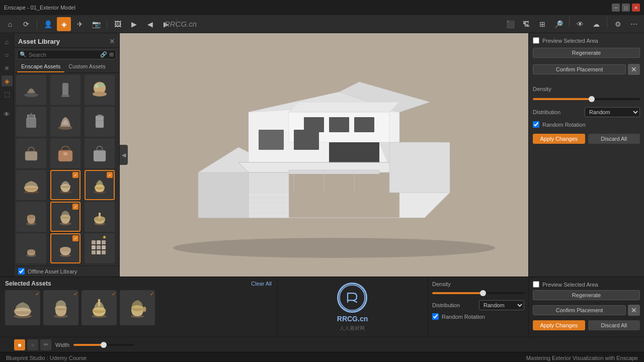 This screenshot has height=362, width=644. What do you see at coordinates (536, 125) in the screenshot?
I see `random-rotation-checkbox` at bounding box center [536, 125].